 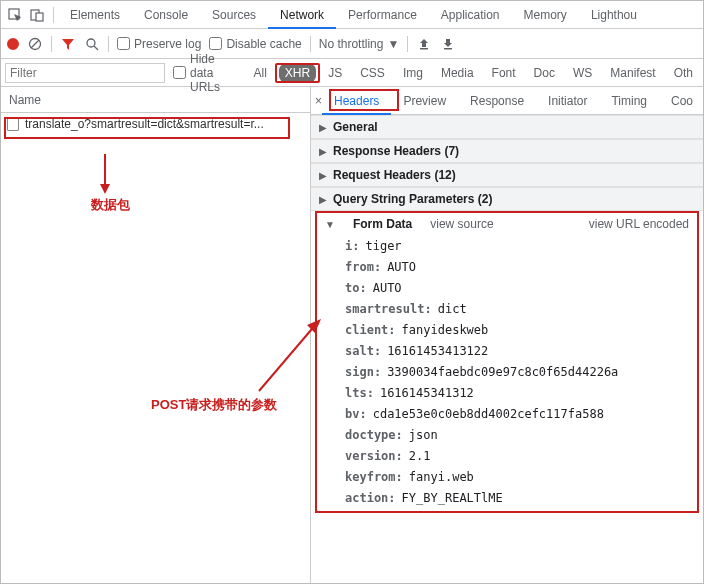 What do you see at coordinates (452, 309) in the screenshot?
I see `form-data-value: dict` at bounding box center [452, 309].